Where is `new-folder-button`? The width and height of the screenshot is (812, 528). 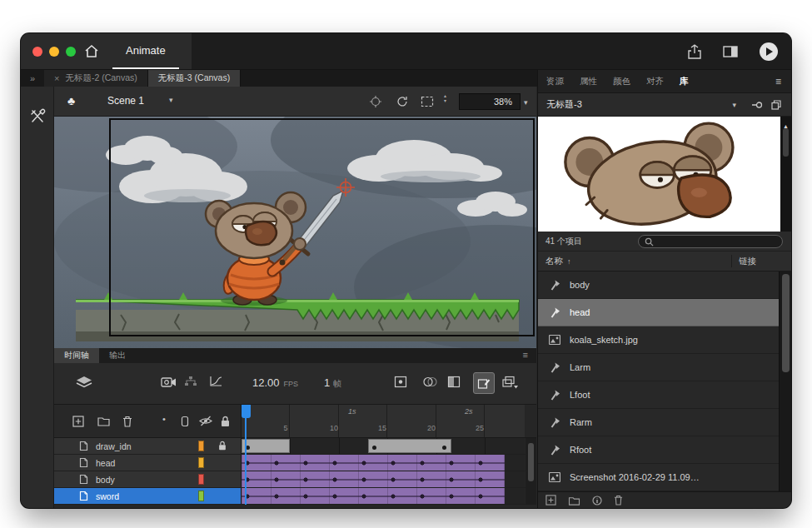
new-folder-button is located at coordinates (575, 501).